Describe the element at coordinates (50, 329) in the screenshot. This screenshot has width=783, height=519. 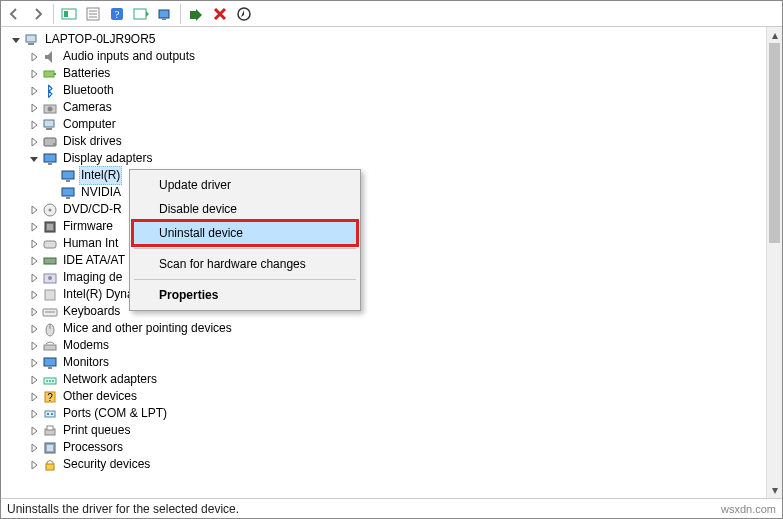
I see `mouse-icon` at that location.